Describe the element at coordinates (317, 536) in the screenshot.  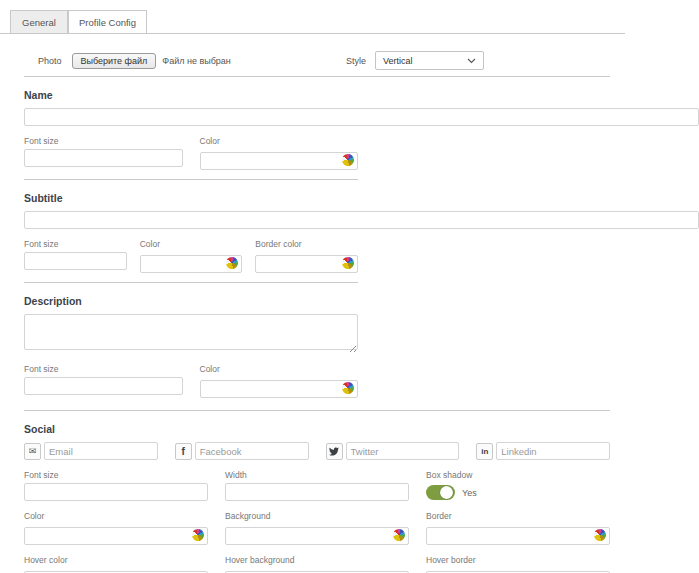
I see `social-background-input` at that location.